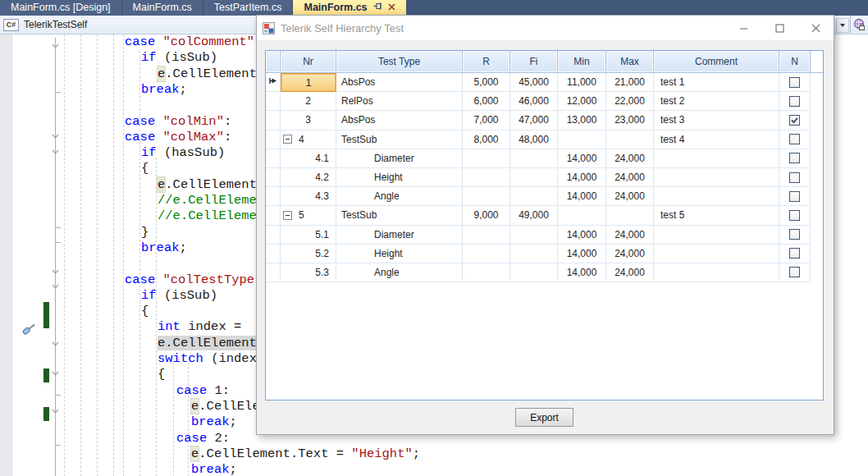 The width and height of the screenshot is (868, 476). Describe the element at coordinates (534, 62) in the screenshot. I see `grid-header-fi: Fi` at that location.